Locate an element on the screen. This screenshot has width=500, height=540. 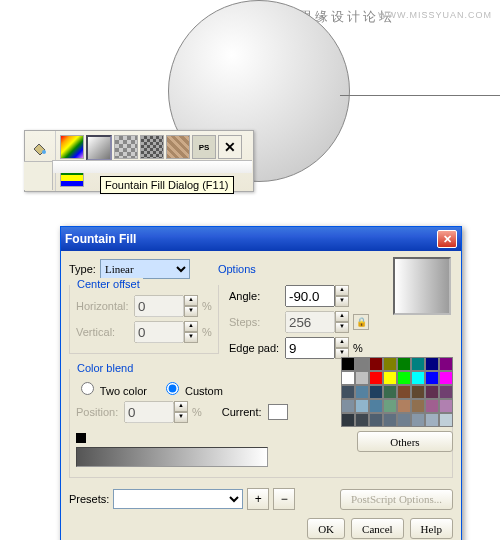
uniform-fill-icon is located at coordinates (72, 147).